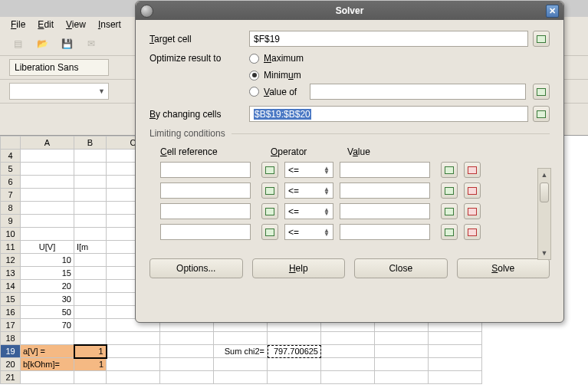 This screenshot has height=388, width=588. What do you see at coordinates (11, 156) in the screenshot?
I see `row-header: 4` at bounding box center [11, 156].